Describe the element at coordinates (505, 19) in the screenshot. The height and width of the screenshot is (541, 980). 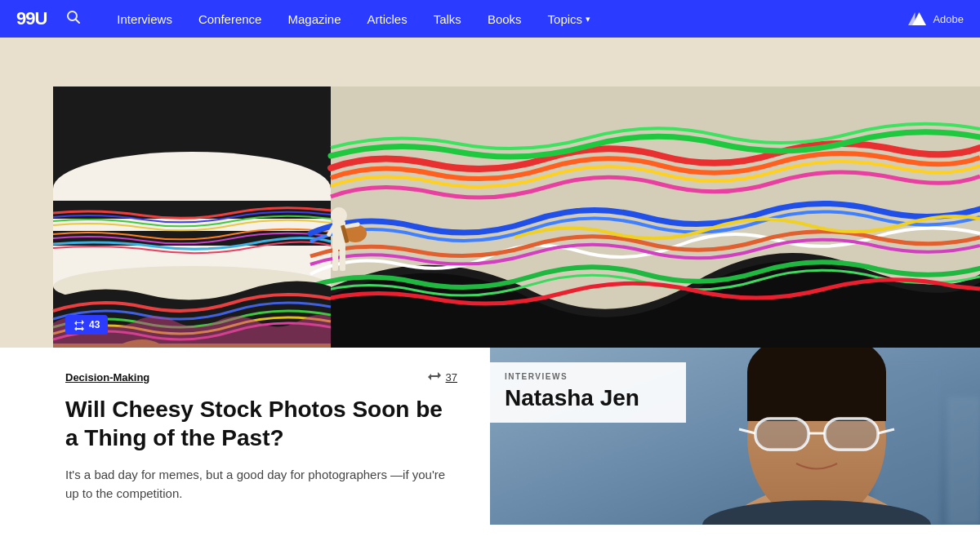
I see `nav-item-books: Books` at that location.